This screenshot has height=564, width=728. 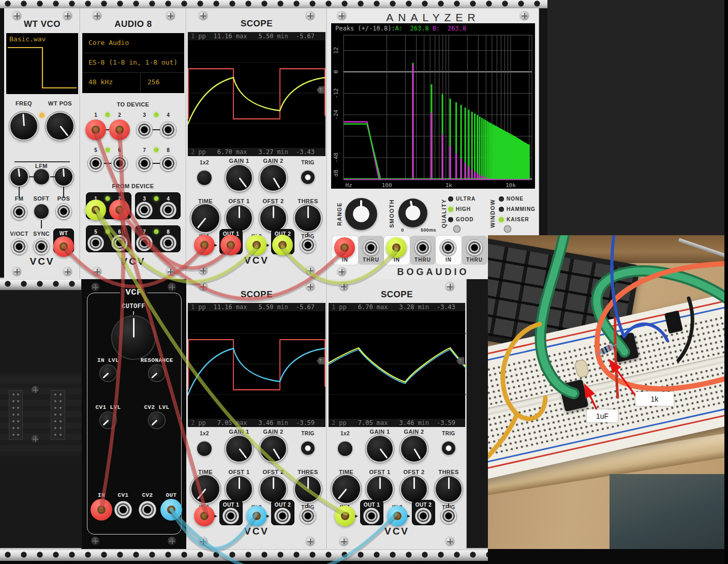 I want to click on analyzer-thru-c-port, so click(x=474, y=248).